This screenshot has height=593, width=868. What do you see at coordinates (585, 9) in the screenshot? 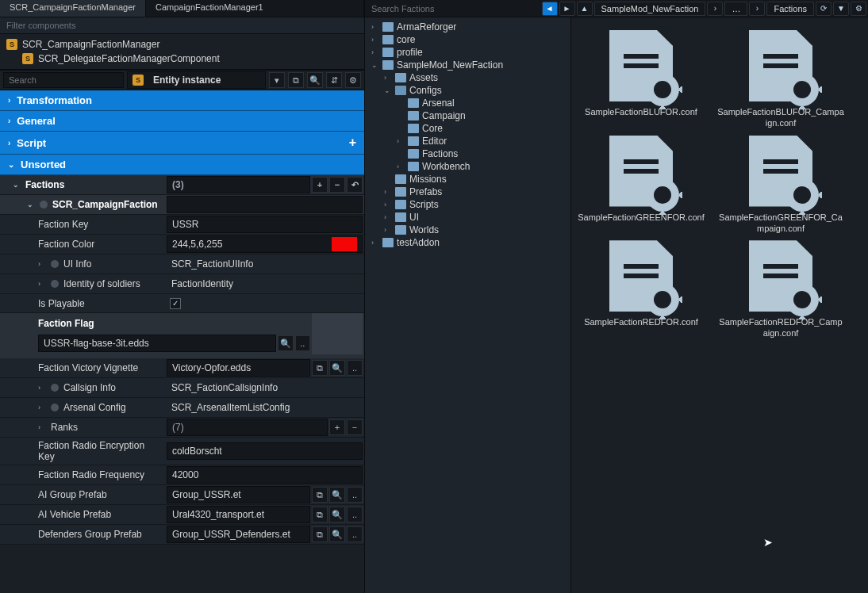
I see `nav-up-icon: ▲` at bounding box center [585, 9].